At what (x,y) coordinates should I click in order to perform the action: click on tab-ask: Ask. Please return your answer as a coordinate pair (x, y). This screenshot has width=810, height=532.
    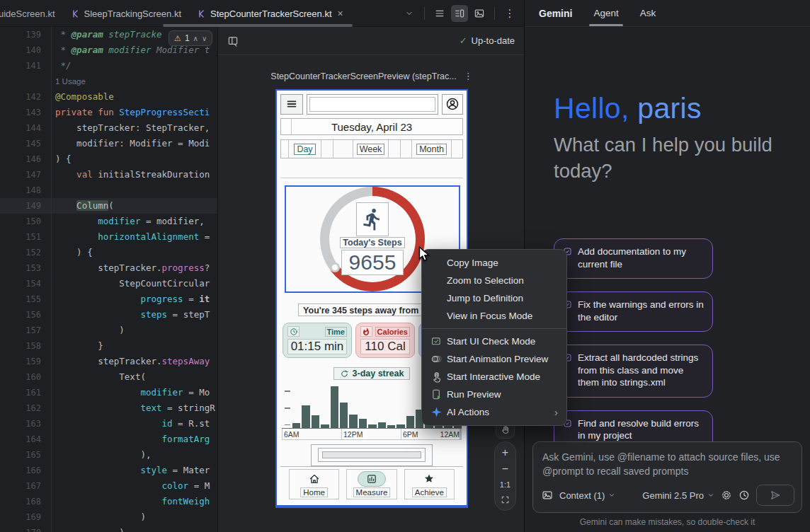
    Looking at the image, I should click on (649, 13).